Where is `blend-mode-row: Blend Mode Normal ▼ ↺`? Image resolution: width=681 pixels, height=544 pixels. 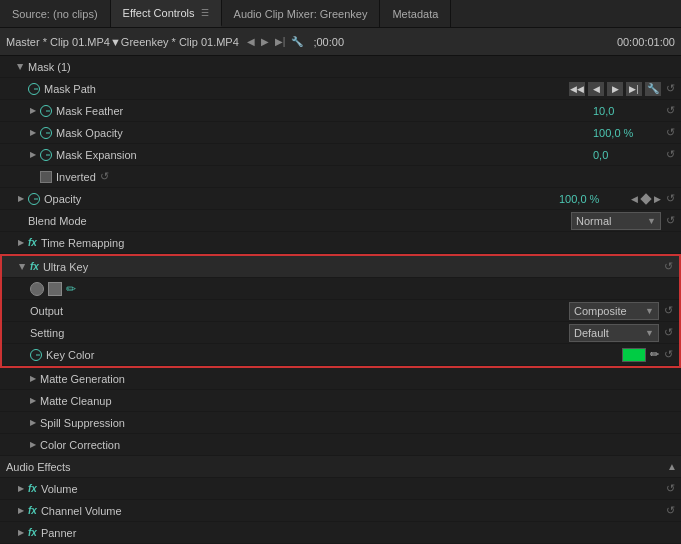 blend-mode-row: Blend Mode Normal ▼ ↺ is located at coordinates (340, 221).